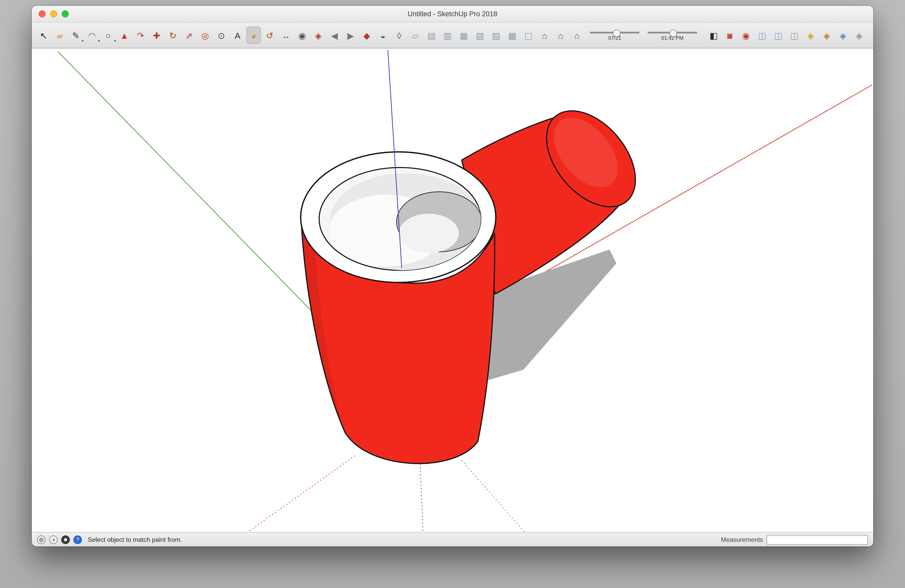 This screenshot has height=588, width=905. Describe the element at coordinates (135, 540) in the screenshot. I see `status-message: Select object to match paint from.` at that location.